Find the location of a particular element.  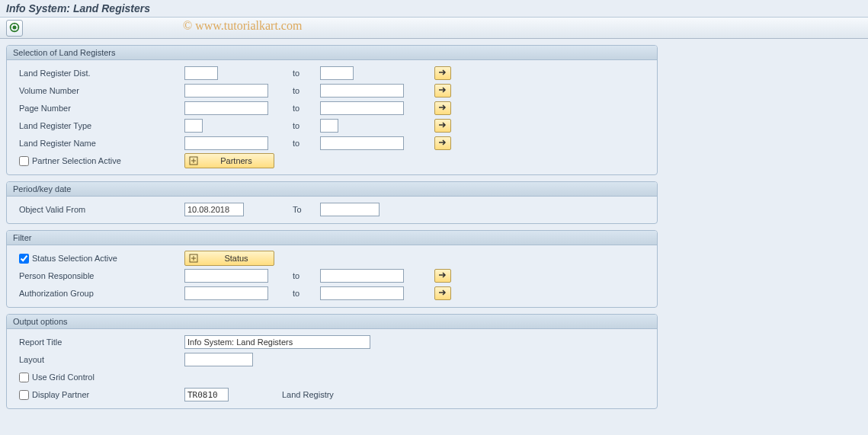

type-to-input is located at coordinates (329, 126).